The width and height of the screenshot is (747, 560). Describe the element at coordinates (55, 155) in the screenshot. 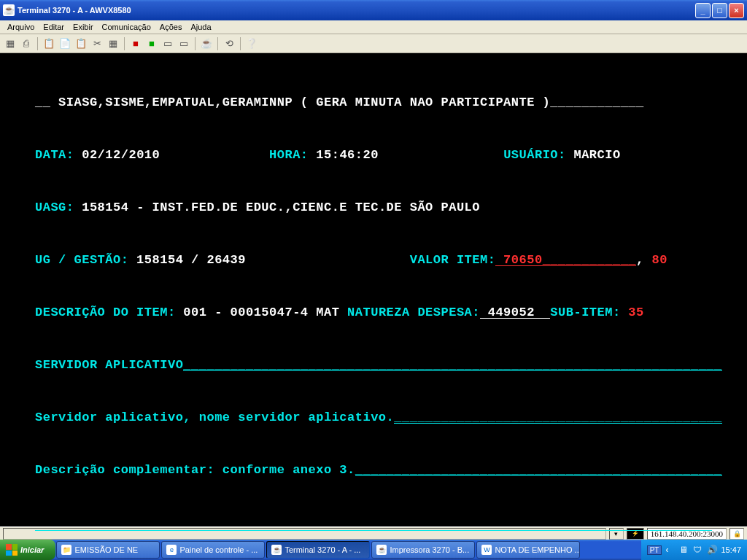

I see `label-data: DATA:` at that location.